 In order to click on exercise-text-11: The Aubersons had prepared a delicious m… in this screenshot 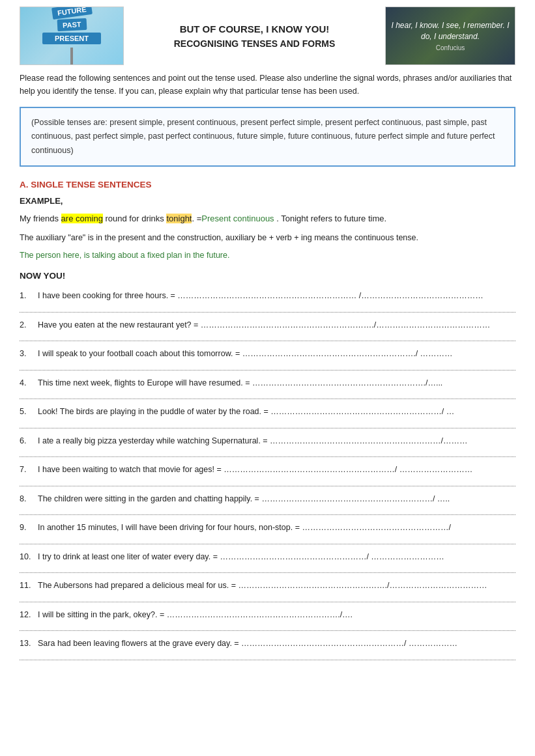, I will do `click(276, 586)`.